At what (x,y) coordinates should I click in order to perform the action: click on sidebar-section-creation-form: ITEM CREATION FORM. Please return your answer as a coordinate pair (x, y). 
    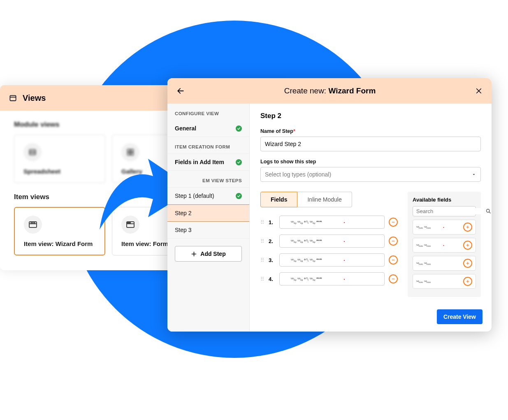
    Looking at the image, I should click on (208, 145).